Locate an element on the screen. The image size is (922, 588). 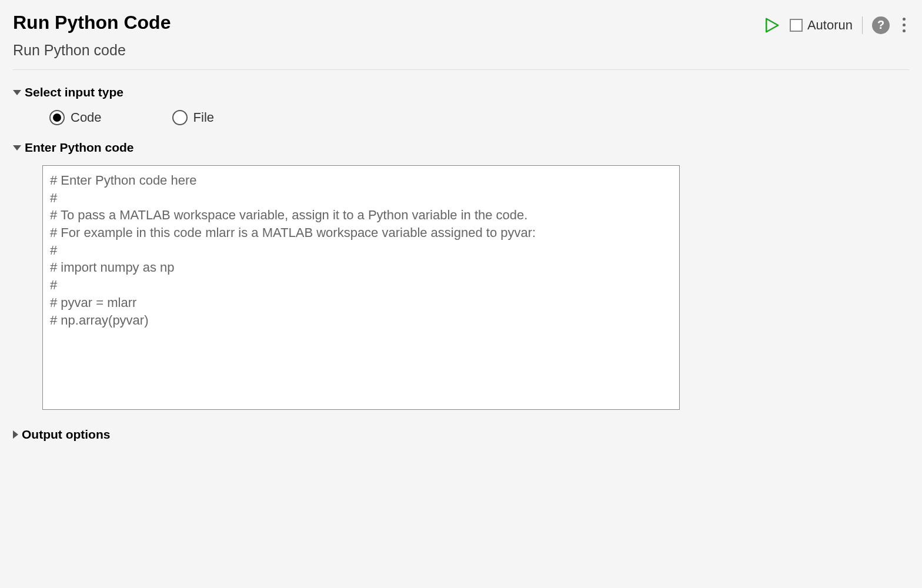
header-left: Run Python Code Run Python code is located at coordinates (92, 35).